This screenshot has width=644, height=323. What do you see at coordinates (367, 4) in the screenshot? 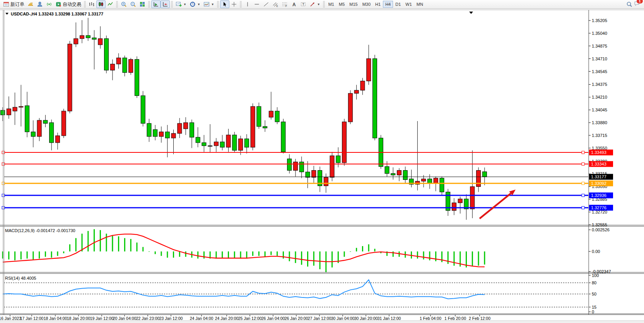
I see `timeframe-M30: M30` at bounding box center [367, 4].